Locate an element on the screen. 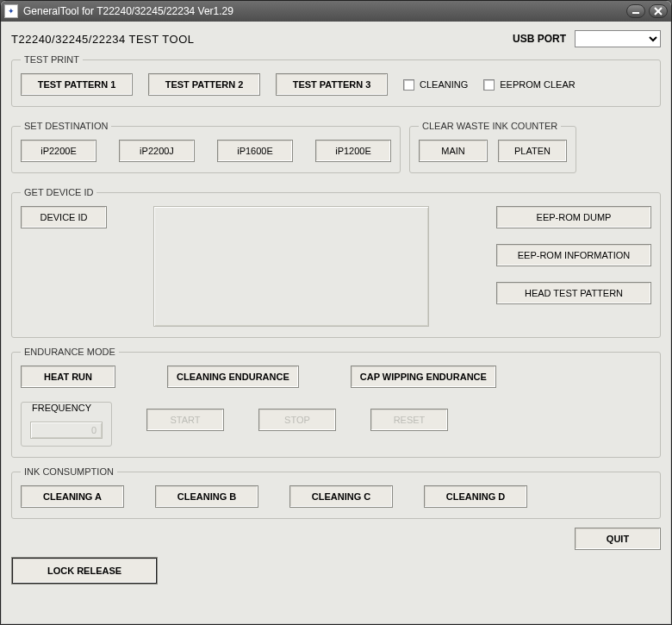 This screenshot has height=625, width=672. reset-button: RESET is located at coordinates (409, 420).